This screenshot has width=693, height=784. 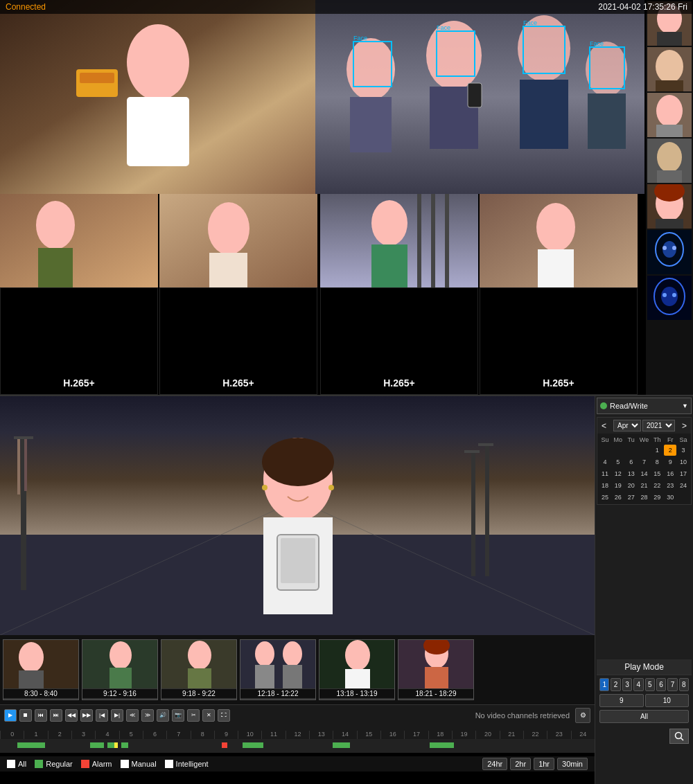 I want to click on cal-day-14: 14, so click(x=644, y=474).